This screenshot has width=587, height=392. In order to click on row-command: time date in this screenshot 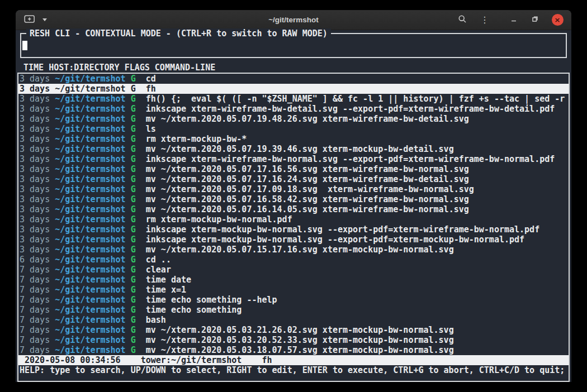, I will do `click(169, 280)`.